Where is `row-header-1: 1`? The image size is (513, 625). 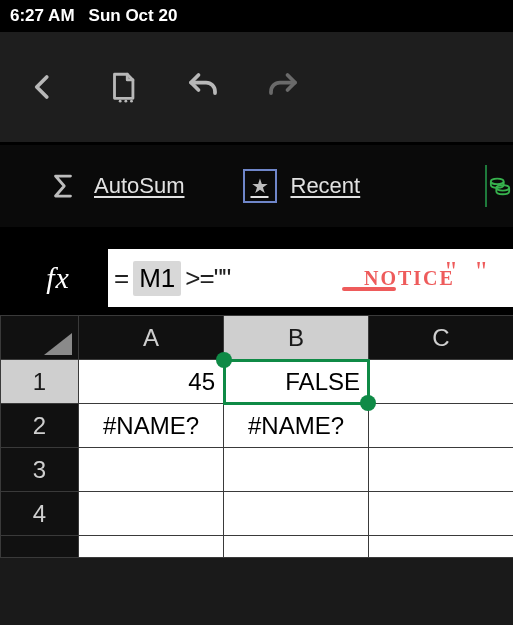
row-header-1: 1 is located at coordinates (40, 382).